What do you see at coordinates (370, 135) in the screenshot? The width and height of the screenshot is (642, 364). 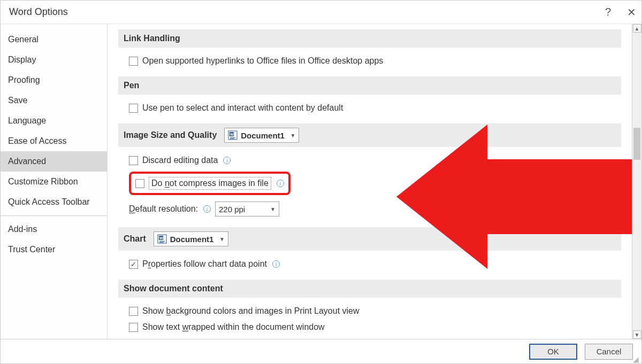 I see `section-header-image-size: Image Size and Quality W Document1 ▼` at bounding box center [370, 135].